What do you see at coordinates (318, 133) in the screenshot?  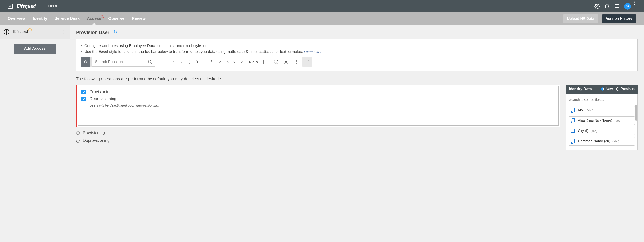 I see `section-toggle-provisioning: Provisioning` at bounding box center [318, 133].